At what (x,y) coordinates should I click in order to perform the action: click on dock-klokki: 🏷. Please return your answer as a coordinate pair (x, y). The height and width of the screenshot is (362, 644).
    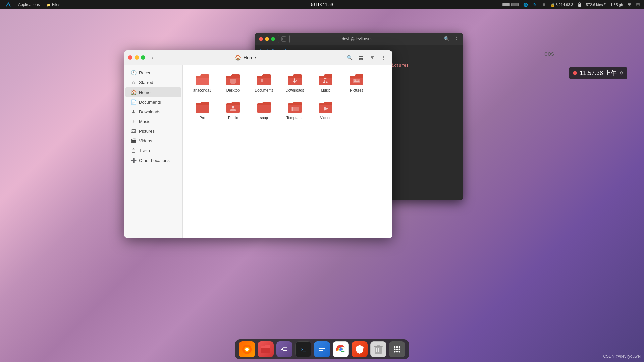
    Looking at the image, I should click on (284, 349).